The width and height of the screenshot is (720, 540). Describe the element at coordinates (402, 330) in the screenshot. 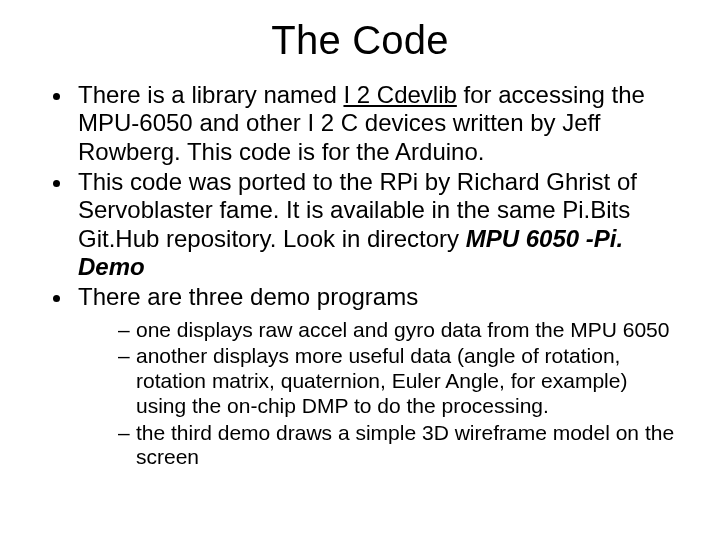

I see `sub-bullet-text: one displays raw accel and gyro data fro…` at that location.